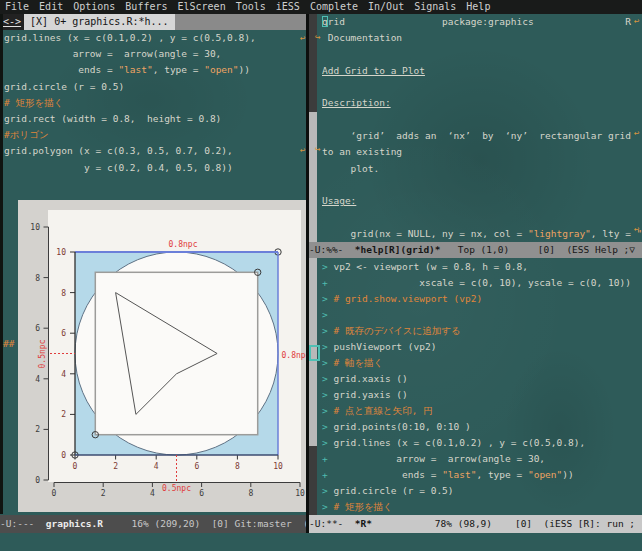  What do you see at coordinates (482, 315) in the screenshot?
I see `text-line: >` at bounding box center [482, 315].